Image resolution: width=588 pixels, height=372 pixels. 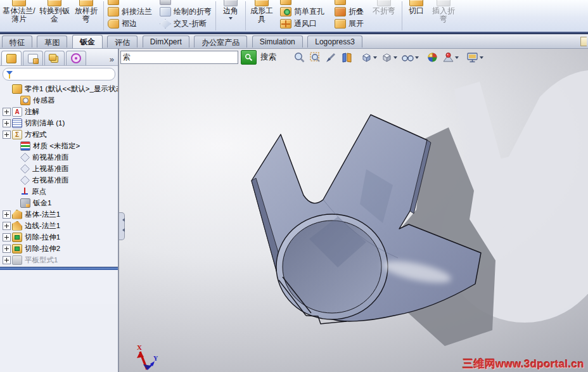 What do you see at coordinates (122, 42) in the screenshot?
I see `tab-evaluate: 评估` at bounding box center [122, 42].